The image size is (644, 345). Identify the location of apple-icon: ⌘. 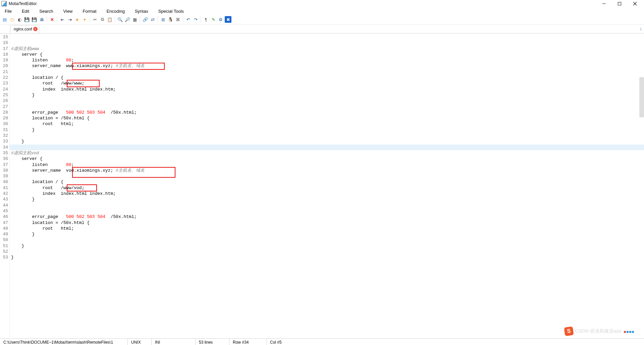
(178, 19).